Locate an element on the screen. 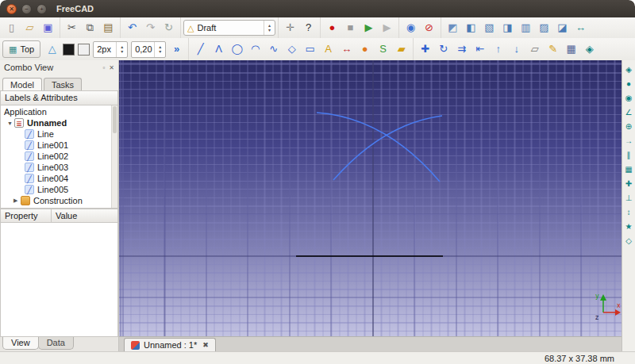  value-column-header: Value is located at coordinates (84, 216).